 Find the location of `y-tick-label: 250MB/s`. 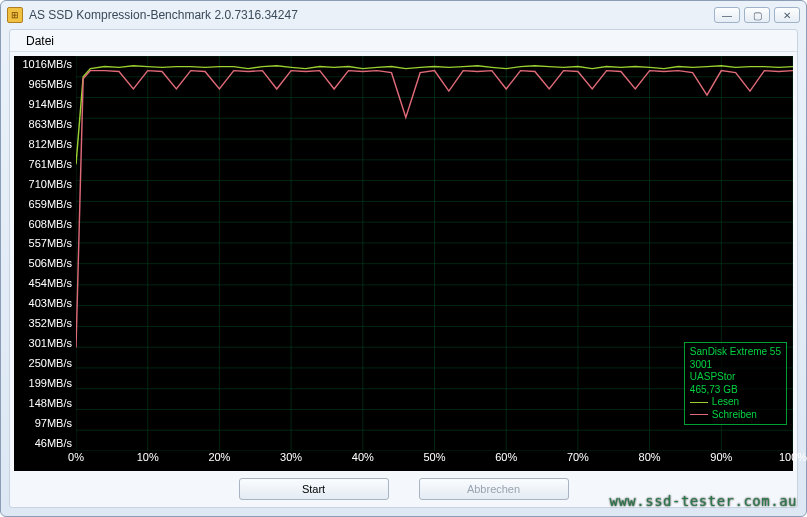

y-tick-label: 250MB/s is located at coordinates (45, 363).